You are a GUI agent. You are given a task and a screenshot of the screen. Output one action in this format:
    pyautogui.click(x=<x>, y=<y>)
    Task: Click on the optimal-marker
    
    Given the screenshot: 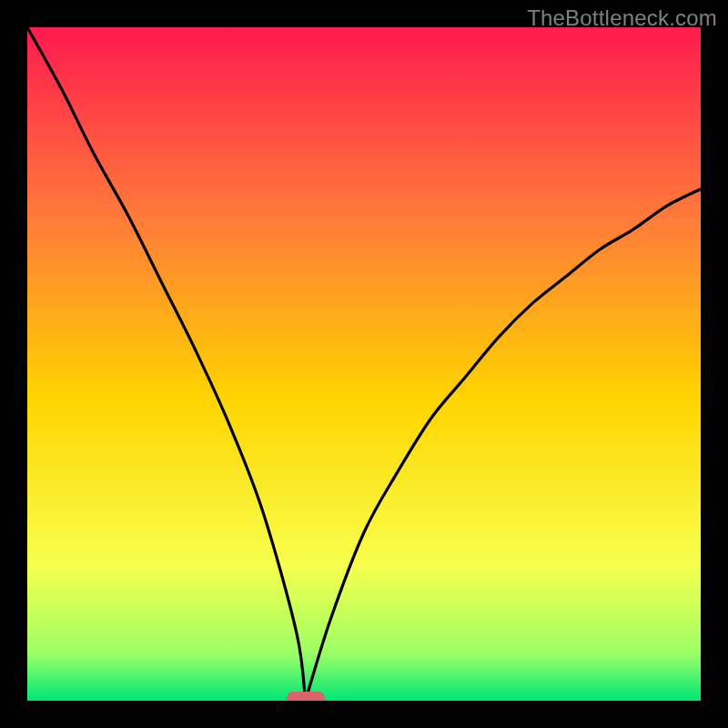 What is the action you would take?
    pyautogui.click(x=306, y=696)
    